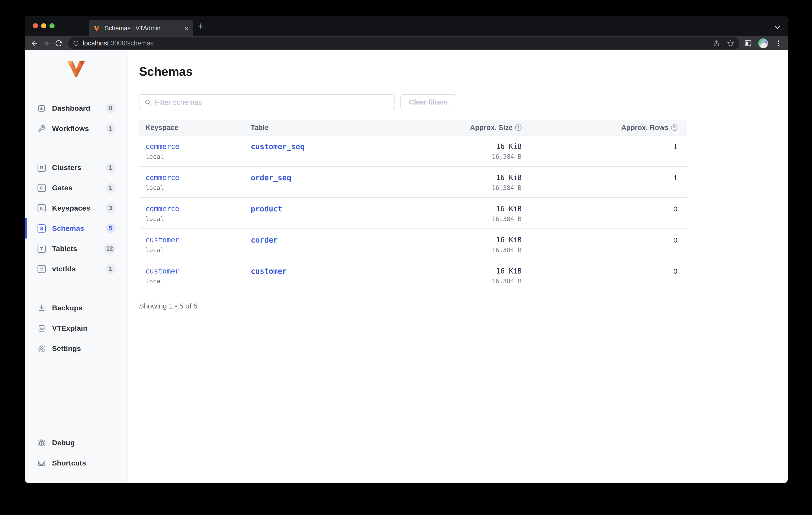  I want to click on browser-toolbar: localhost:3000/schemas, so click(406, 43).